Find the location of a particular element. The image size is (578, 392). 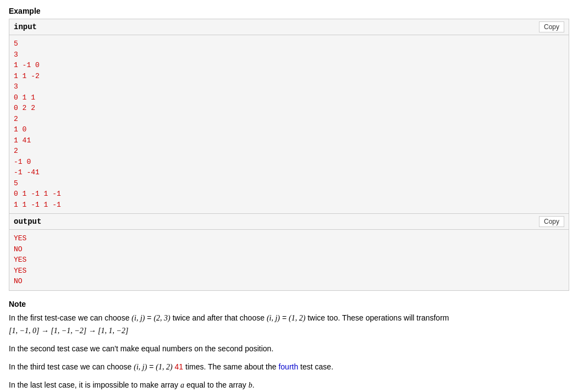

math-b: b is located at coordinates (251, 385).